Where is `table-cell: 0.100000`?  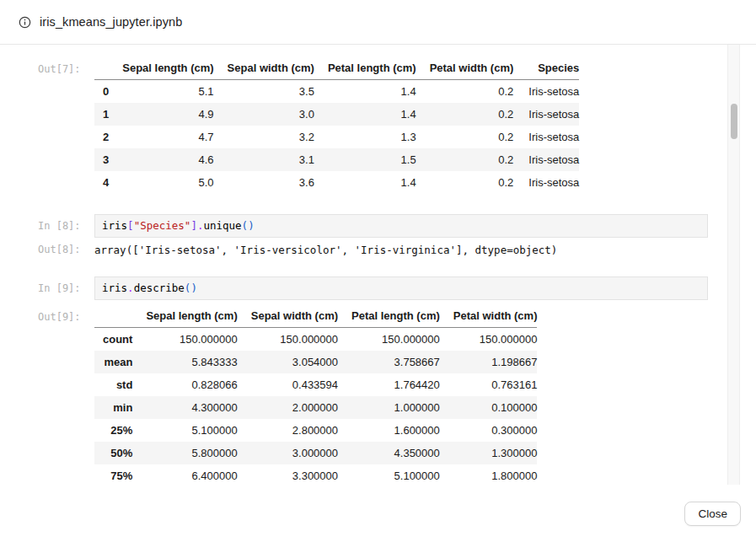 table-cell: 0.100000 is located at coordinates (489, 408).